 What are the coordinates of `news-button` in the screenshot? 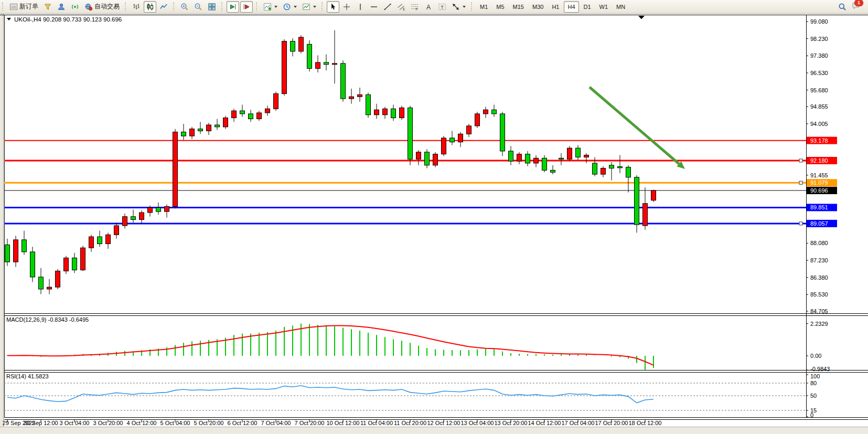 It's located at (75, 7).